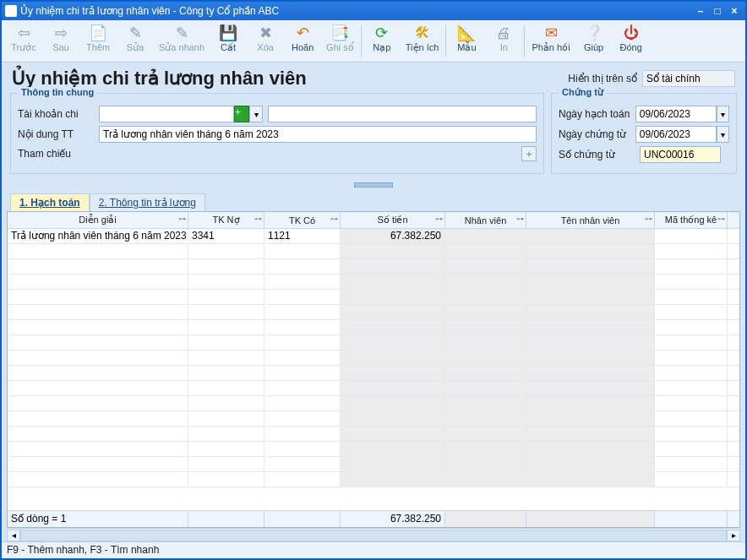  I want to click on voucher-no-input, so click(680, 155).